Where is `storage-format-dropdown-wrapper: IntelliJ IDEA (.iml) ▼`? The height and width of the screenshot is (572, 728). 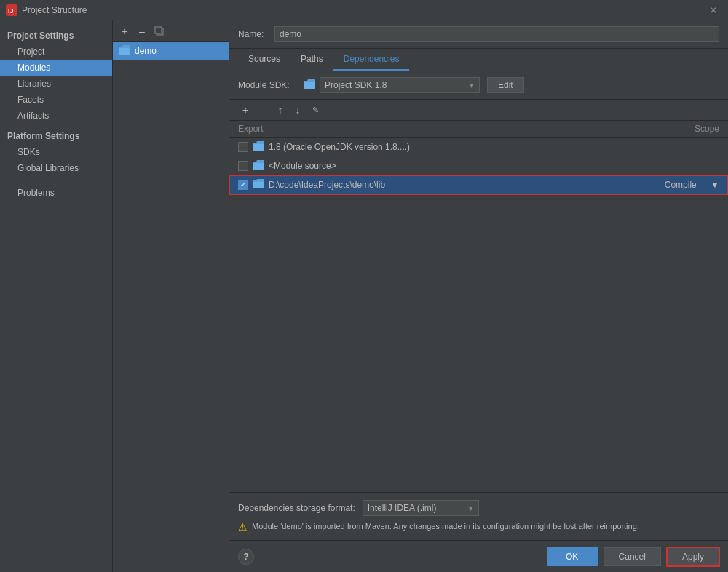
storage-format-dropdown-wrapper: IntelliJ IDEA (.iml) ▼ is located at coordinates (421, 508).